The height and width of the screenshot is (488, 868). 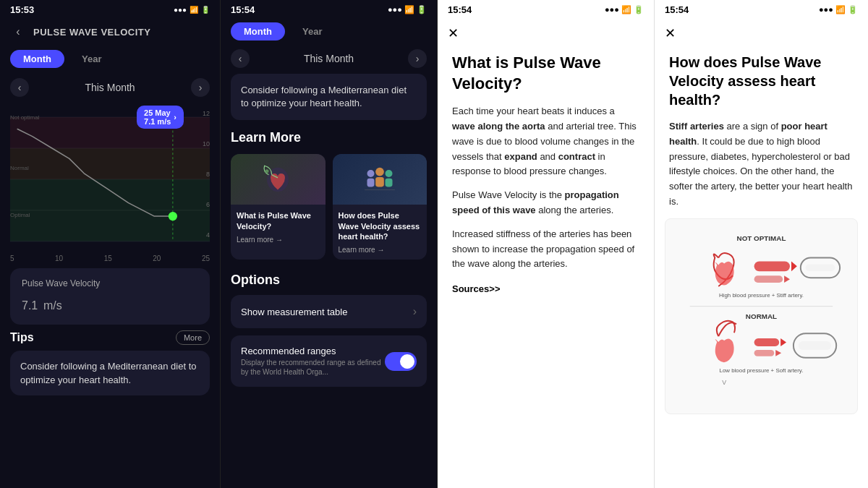 What do you see at coordinates (294, 312) in the screenshot?
I see `show-table-label: Show measurement table` at bounding box center [294, 312].